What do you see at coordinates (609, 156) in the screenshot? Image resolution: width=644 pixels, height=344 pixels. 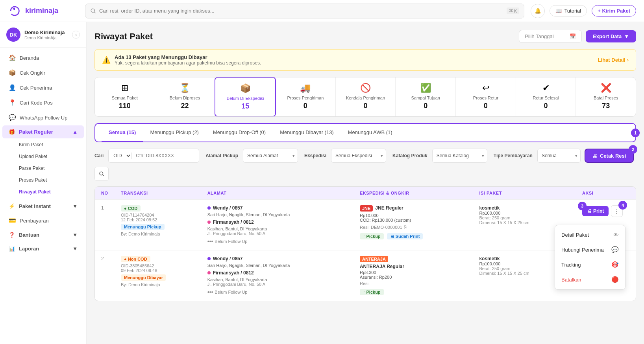 I see `cetak-resi-button: 🖨 Cetak Resi 2` at bounding box center [609, 156].